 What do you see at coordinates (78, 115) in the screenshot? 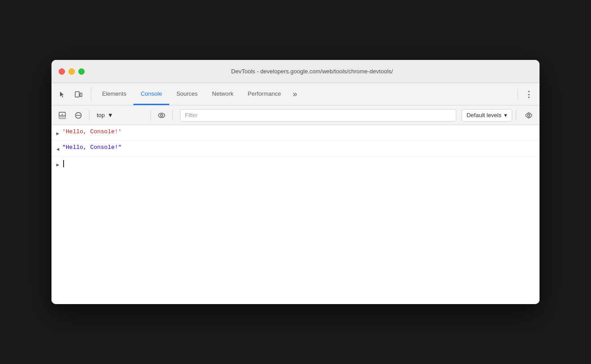
I see `clear-console-button` at bounding box center [78, 115].